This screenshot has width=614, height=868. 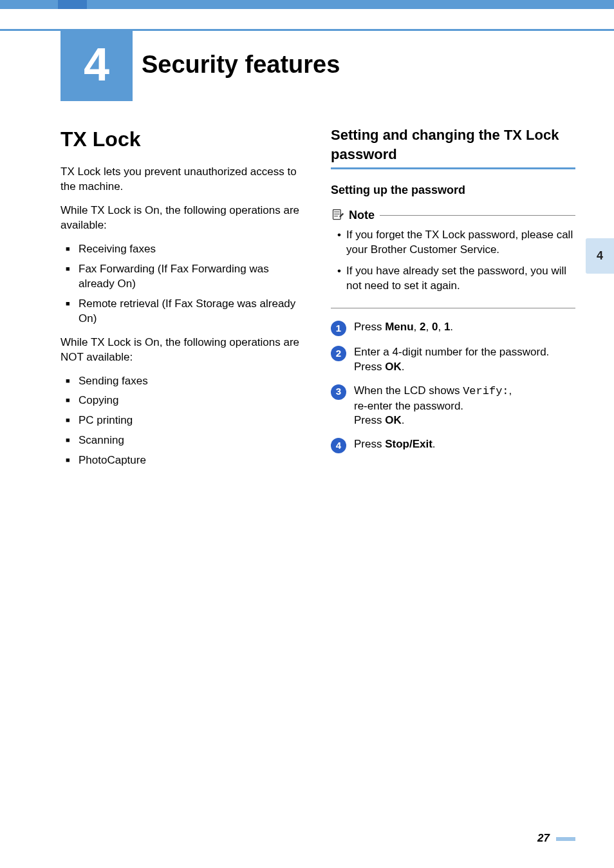 I want to click on section-heading: TX Lock, so click(x=183, y=139).